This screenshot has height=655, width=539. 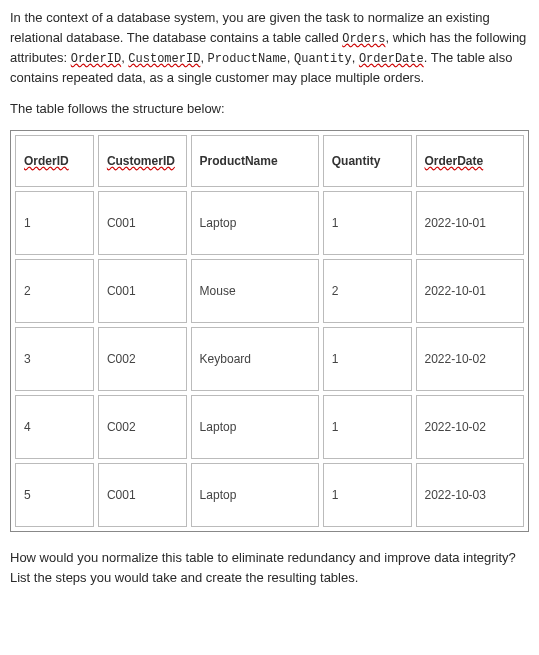 I want to click on attr-quantity: Quantity, so click(x=323, y=59).